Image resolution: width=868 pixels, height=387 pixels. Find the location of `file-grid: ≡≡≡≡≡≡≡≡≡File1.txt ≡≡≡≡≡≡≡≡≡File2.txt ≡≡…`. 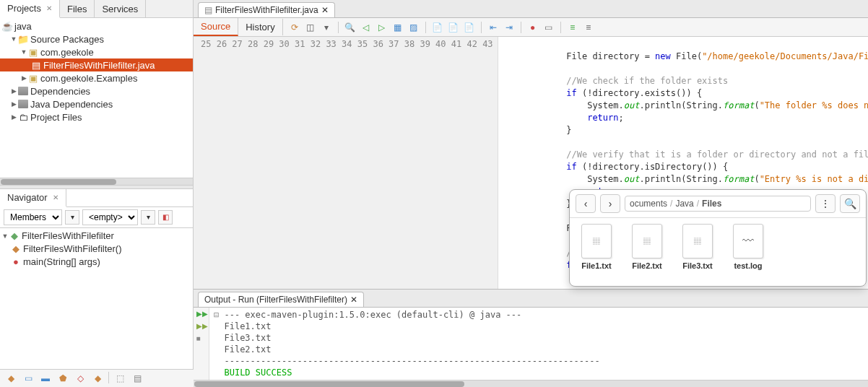

file-grid: ≡≡≡≡≡≡≡≡≡File1.txt ≡≡≡≡≡≡≡≡≡File2.txt ≡≡… is located at coordinates (718, 247).